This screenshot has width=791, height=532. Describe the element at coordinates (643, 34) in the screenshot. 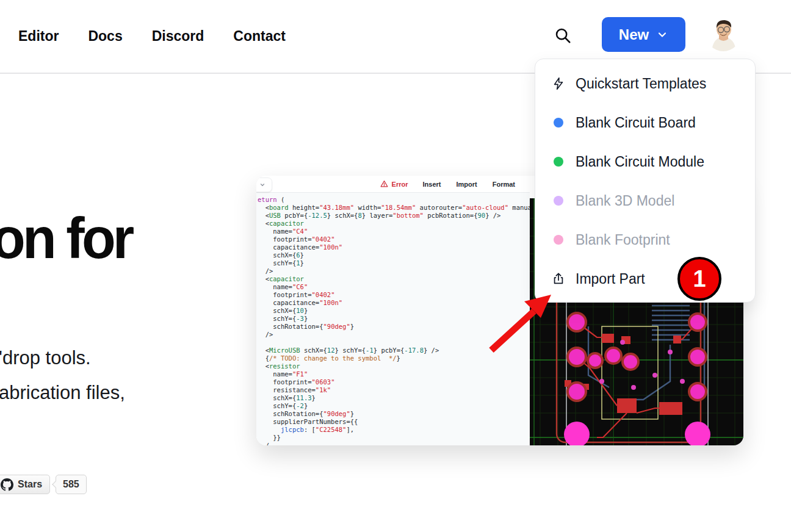

I see `new-button: New` at that location.